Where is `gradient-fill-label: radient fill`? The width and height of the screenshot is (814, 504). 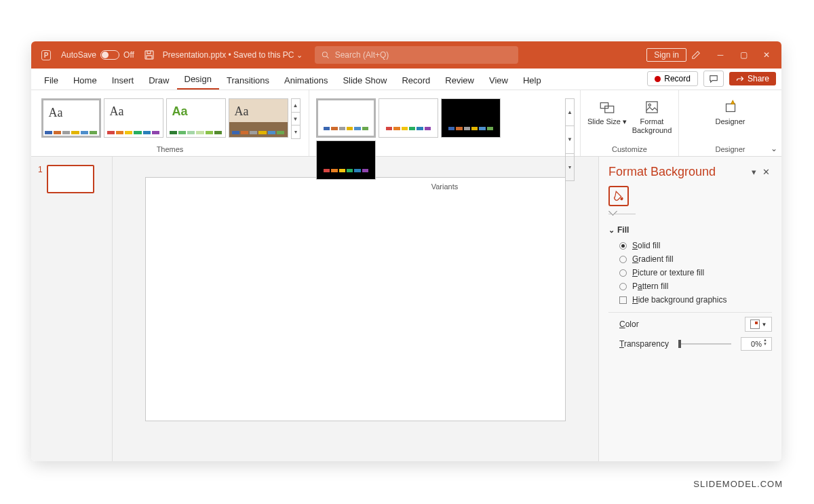 gradient-fill-label: radient fill is located at coordinates (655, 259).